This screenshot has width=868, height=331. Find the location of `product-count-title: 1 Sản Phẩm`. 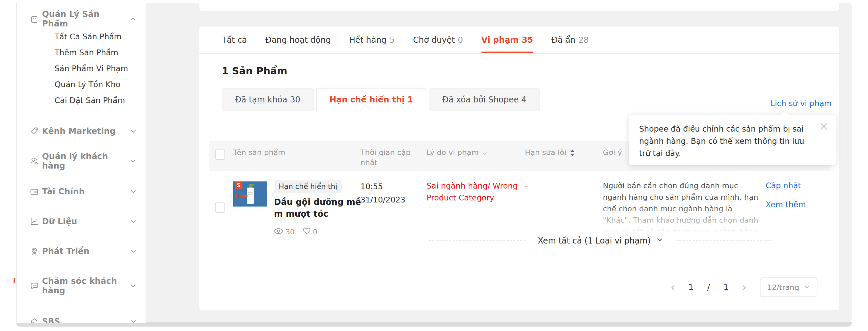

product-count-title: 1 Sản Phẩm is located at coordinates (530, 71).